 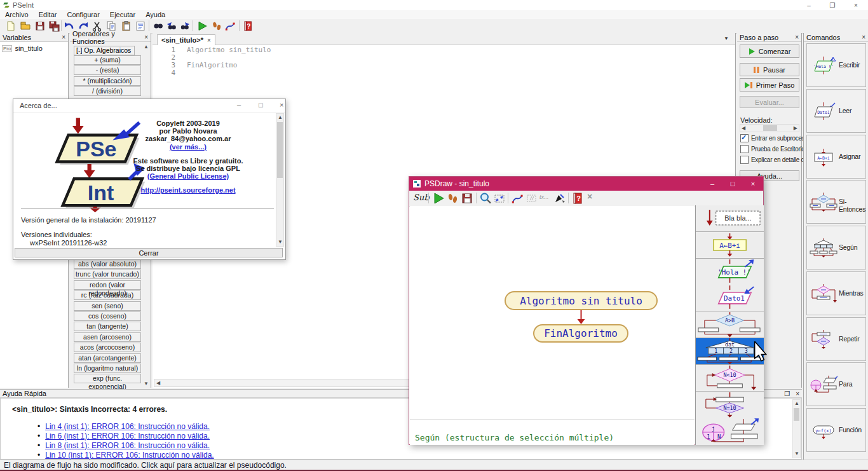 I want to click on comenzar-button: Comenzar, so click(x=770, y=51).